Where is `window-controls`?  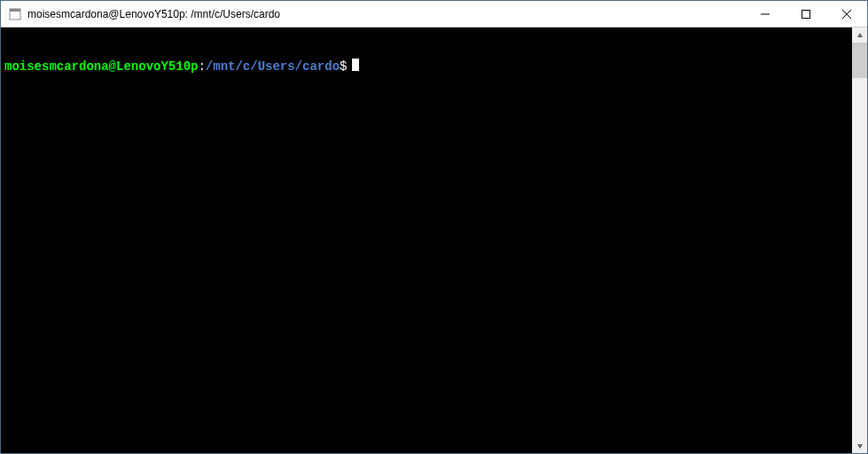
window-controls is located at coordinates (806, 14).